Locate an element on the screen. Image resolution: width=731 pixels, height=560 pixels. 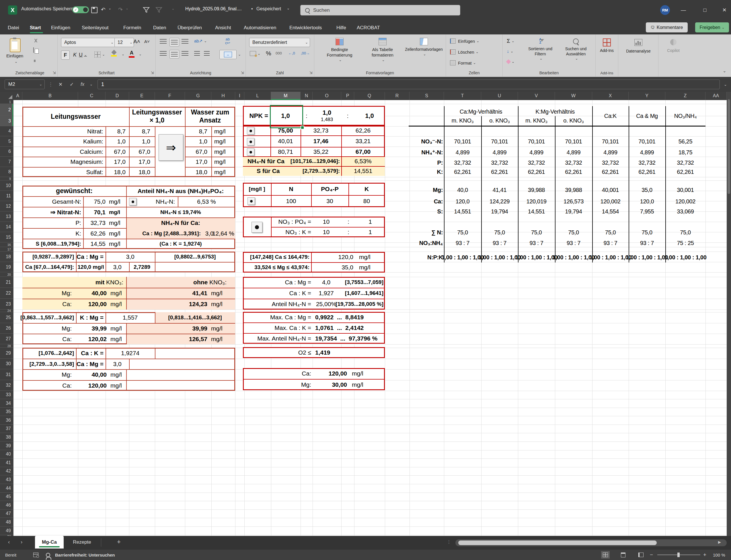
right-table-row-label: ∑ N: is located at coordinates (425, 232).